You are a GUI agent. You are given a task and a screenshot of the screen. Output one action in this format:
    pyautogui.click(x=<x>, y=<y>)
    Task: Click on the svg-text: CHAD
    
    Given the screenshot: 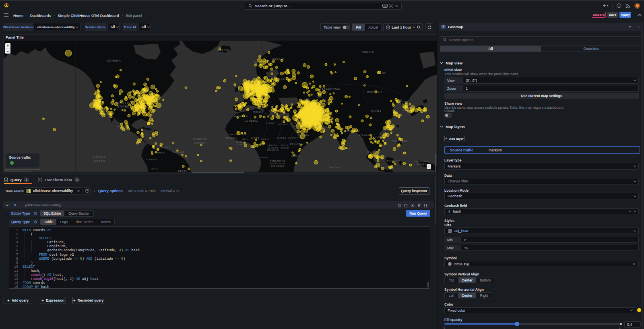 What is the action you would take?
    pyautogui.click(x=265, y=139)
    